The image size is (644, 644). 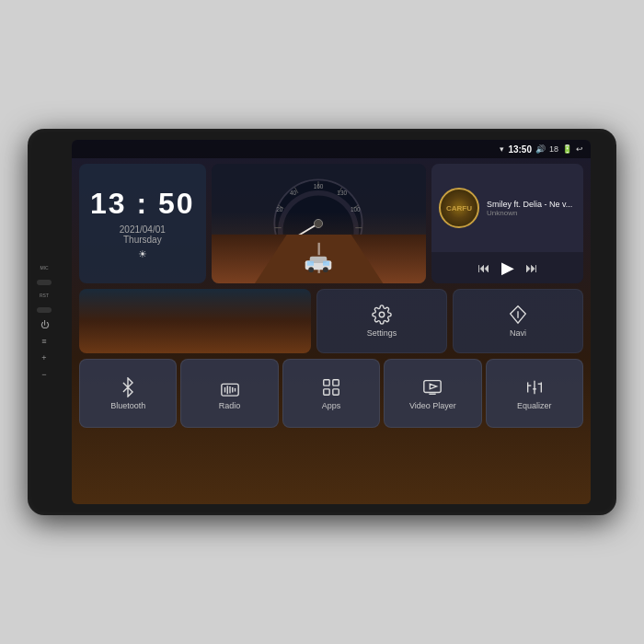 I want to click on apps-label: Apps, so click(x=331, y=406).